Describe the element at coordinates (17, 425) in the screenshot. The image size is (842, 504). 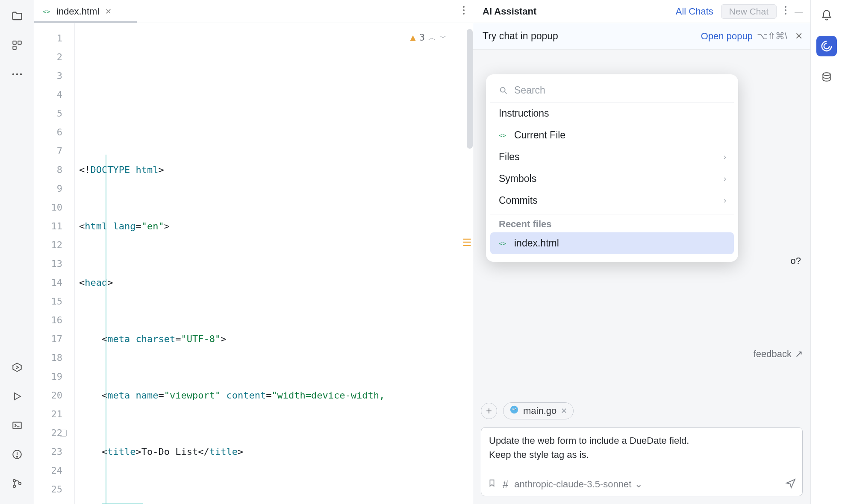
I see `terminal-icon` at that location.